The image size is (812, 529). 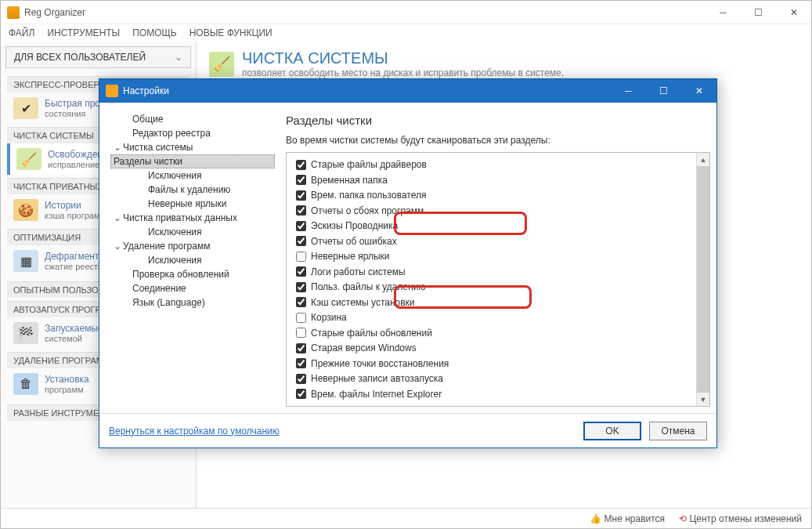 What do you see at coordinates (193, 246) in the screenshot?
I see `tree-uninstall: ⌄Удаление программ` at bounding box center [193, 246].